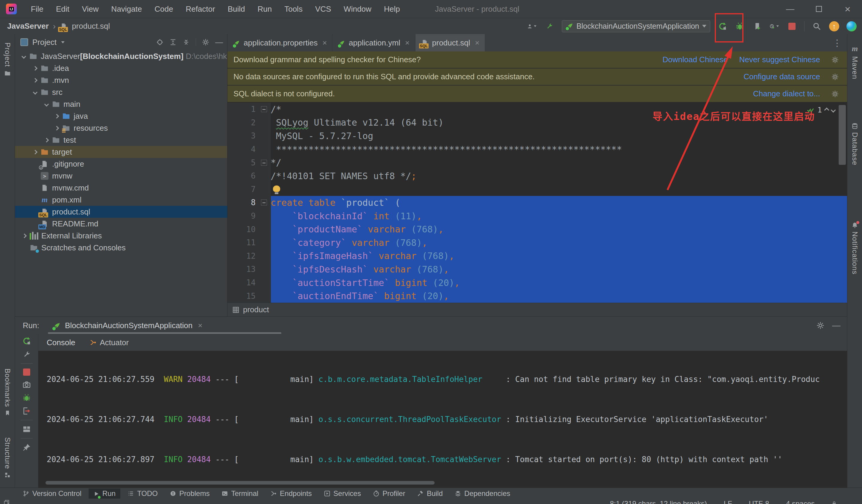  Describe the element at coordinates (854, 62) in the screenshot. I see `stripe-maven-button: m Maven` at that location.